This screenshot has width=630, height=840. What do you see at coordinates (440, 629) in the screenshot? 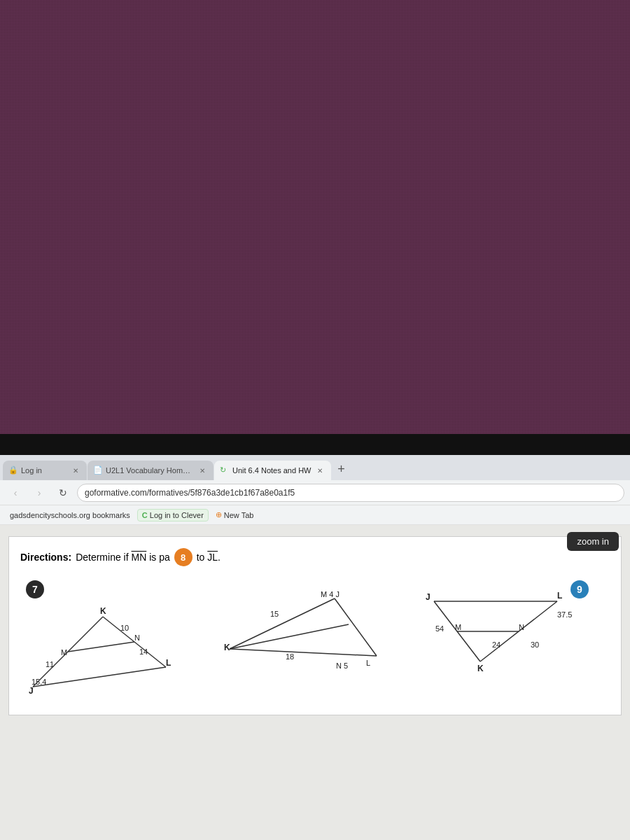
I see `svg-text: 54` at bounding box center [440, 629].